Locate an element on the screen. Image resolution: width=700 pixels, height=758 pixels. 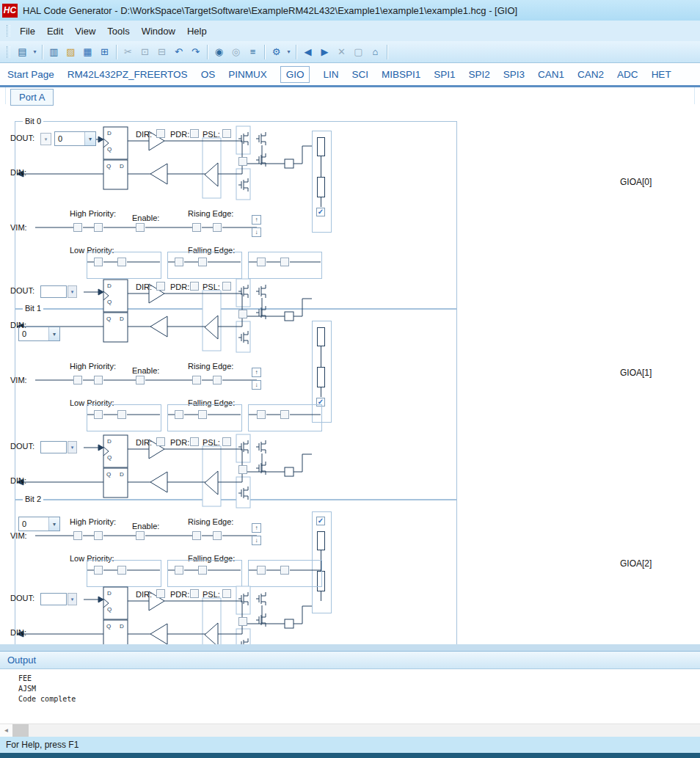
tab-lin: LIN is located at coordinates (330, 75).